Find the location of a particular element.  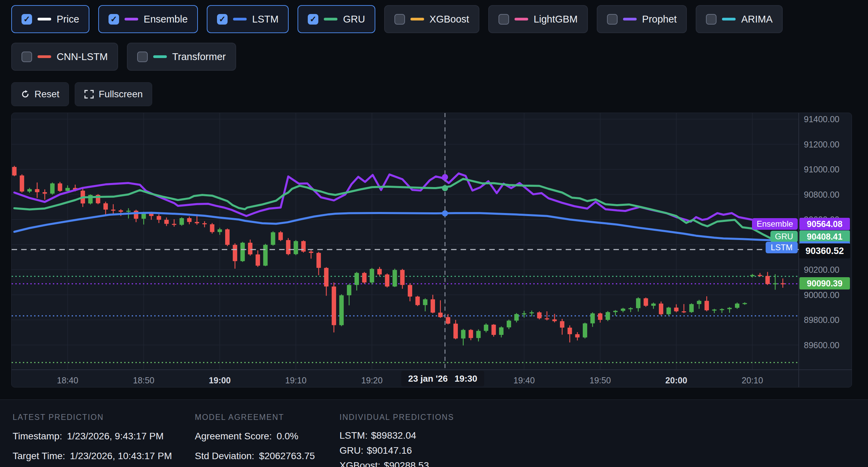

toggle-prophet: Prophet is located at coordinates (642, 19).